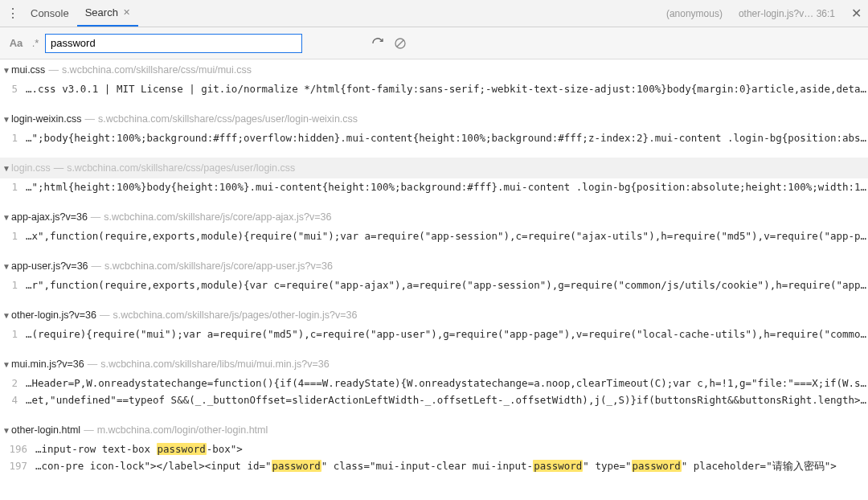  What do you see at coordinates (183, 430) in the screenshot?
I see `file-path: m.wcbchina.com/login/other-login.html` at bounding box center [183, 430].